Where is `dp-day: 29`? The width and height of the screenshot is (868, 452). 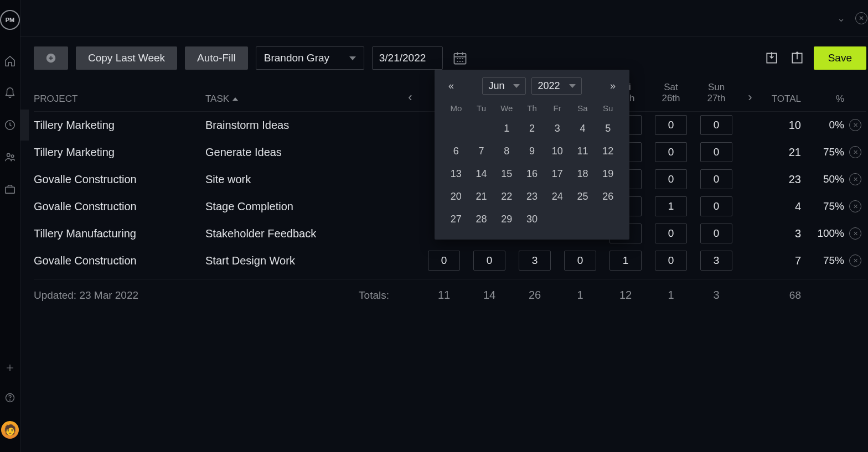
dp-day: 29 is located at coordinates (507, 219).